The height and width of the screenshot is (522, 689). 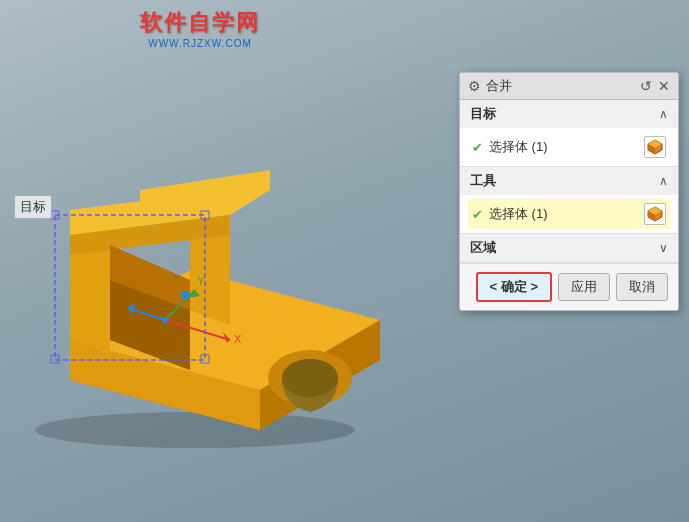 What do you see at coordinates (569, 114) in the screenshot?
I see `section-target-header: 目标 ∧` at bounding box center [569, 114].